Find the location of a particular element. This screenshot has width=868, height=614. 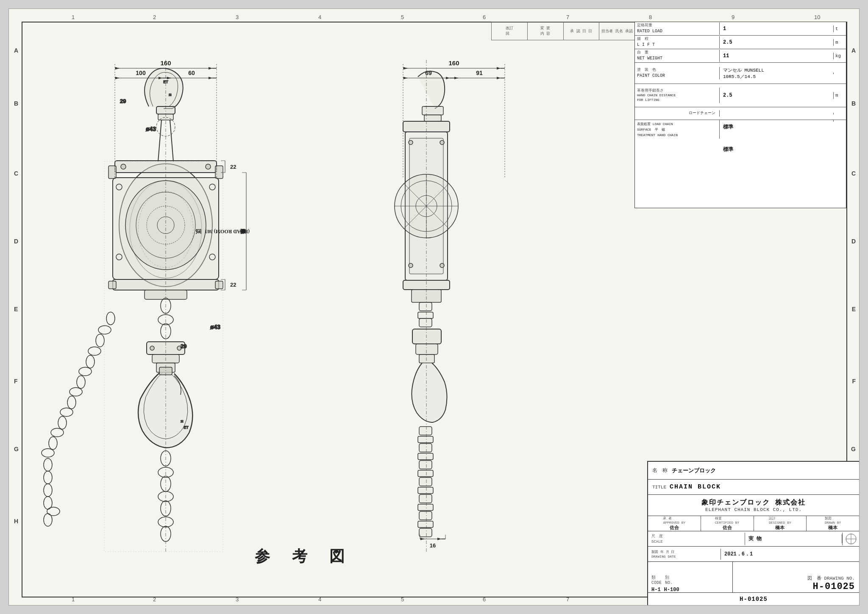

tb-approval-cell-2: 検査CERTIFIED BY 佐合 is located at coordinates (727, 523).